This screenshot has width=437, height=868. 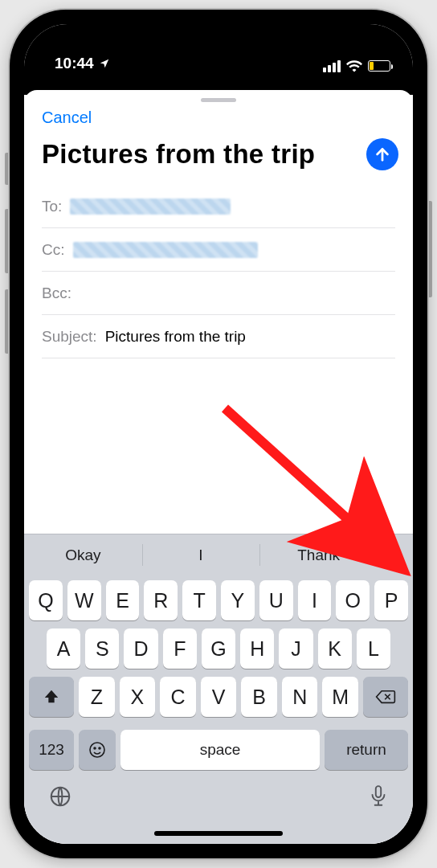 I want to click on key-d: D, so click(x=141, y=649).